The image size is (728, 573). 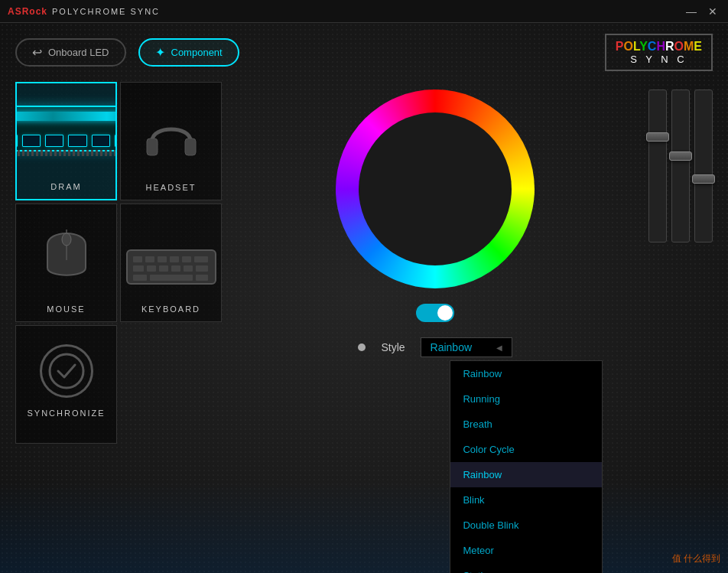 What do you see at coordinates (526, 500) in the screenshot?
I see `dropdown-item-blink: Blink` at bounding box center [526, 500].